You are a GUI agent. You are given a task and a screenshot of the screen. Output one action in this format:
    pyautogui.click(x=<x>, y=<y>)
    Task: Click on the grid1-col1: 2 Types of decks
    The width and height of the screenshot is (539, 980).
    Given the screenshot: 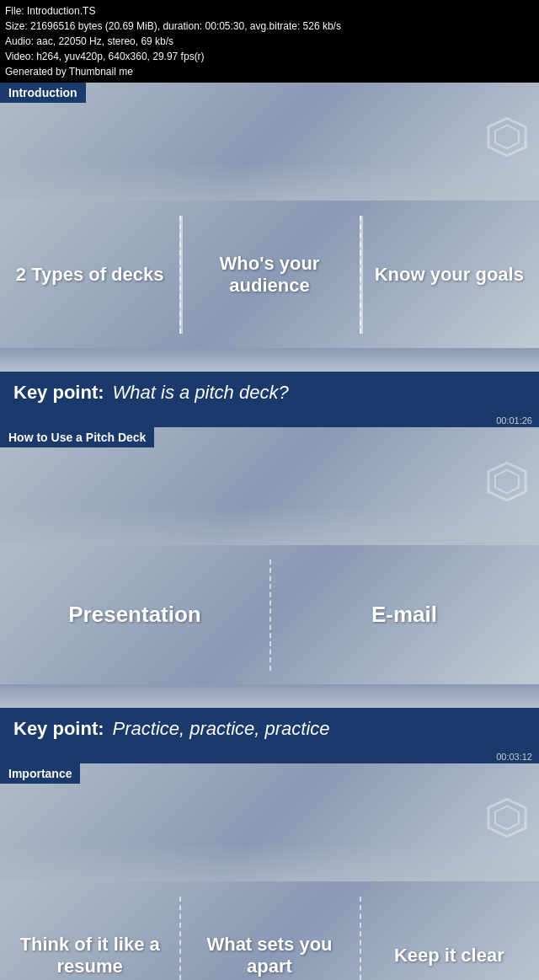 What is the action you would take?
    pyautogui.click(x=89, y=275)
    